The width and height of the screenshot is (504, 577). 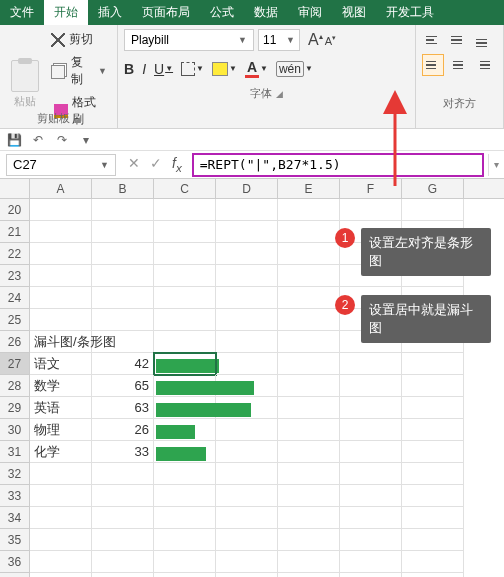 What do you see at coordinates (15, 364) in the screenshot?
I see `row-header: 27` at bounding box center [15, 364].